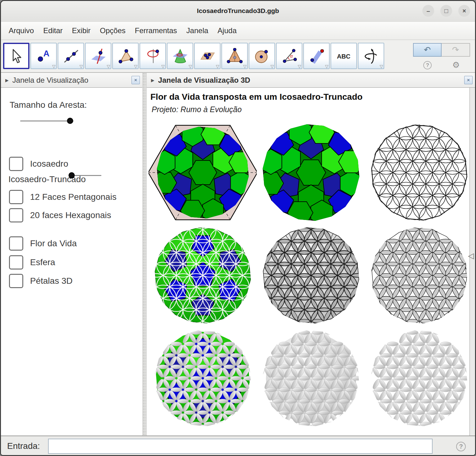 The width and height of the screenshot is (476, 456). What do you see at coordinates (262, 56) in the screenshot?
I see `sphere-icon` at bounding box center [262, 56].